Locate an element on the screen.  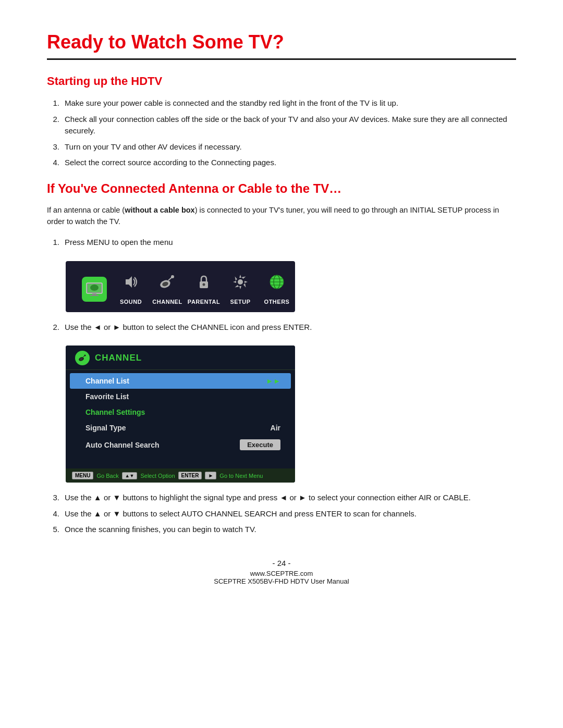
menu-label-channel: CHANNEL is located at coordinates (167, 302).